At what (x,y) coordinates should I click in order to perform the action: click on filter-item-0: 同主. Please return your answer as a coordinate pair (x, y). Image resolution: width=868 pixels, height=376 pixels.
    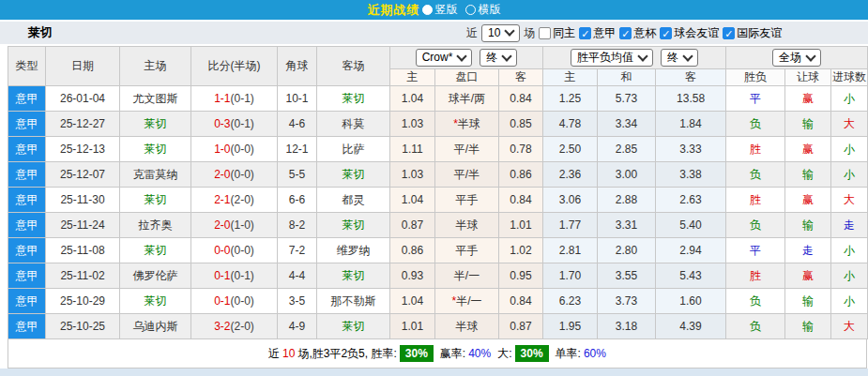
    Looking at the image, I should click on (557, 34).